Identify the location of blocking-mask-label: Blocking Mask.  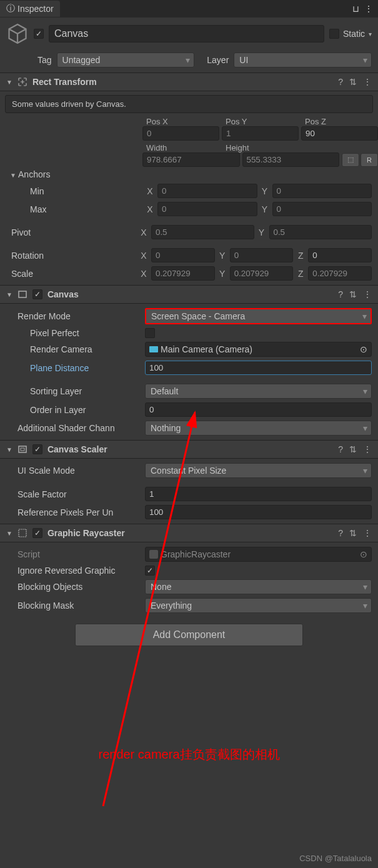
(80, 606).